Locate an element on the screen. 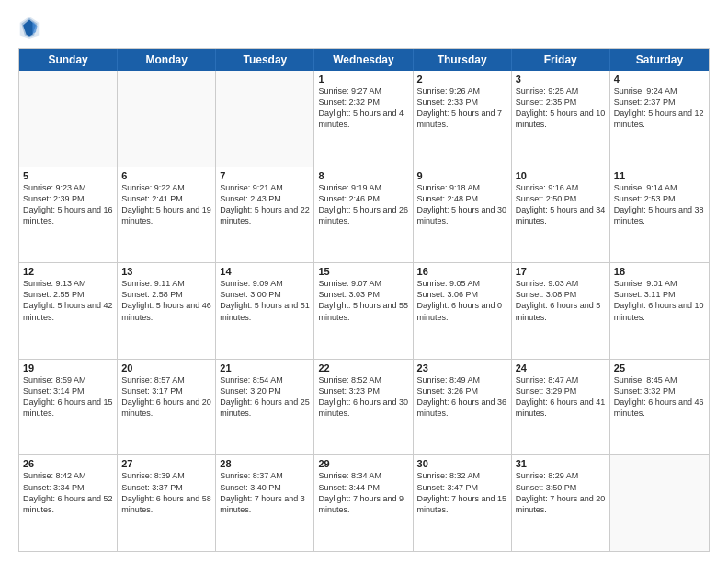  day-info: Sunrise: 8:37 AM Sunset: 3:40 PM Dayligh… is located at coordinates (265, 493).